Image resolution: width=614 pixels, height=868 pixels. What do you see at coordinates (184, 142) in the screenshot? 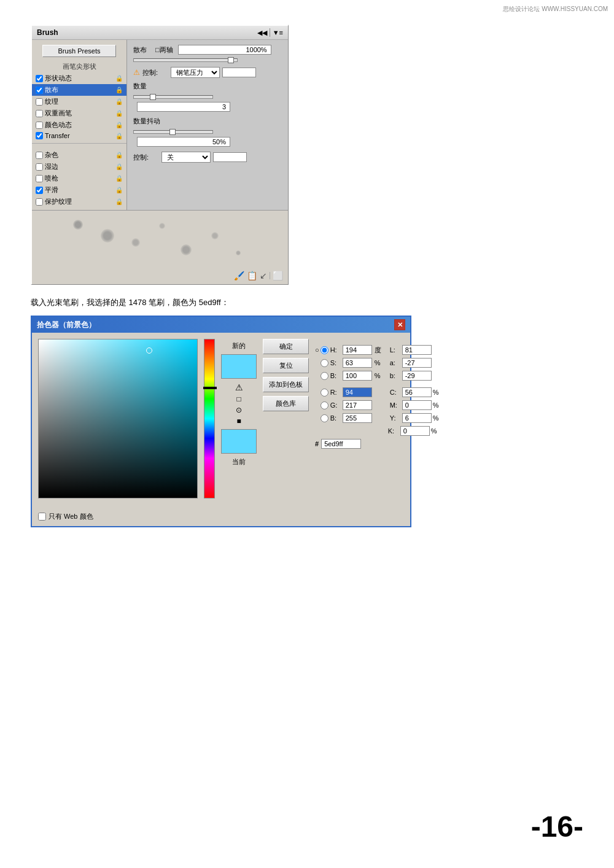
I see `count-jitter-value-input` at bounding box center [184, 142].